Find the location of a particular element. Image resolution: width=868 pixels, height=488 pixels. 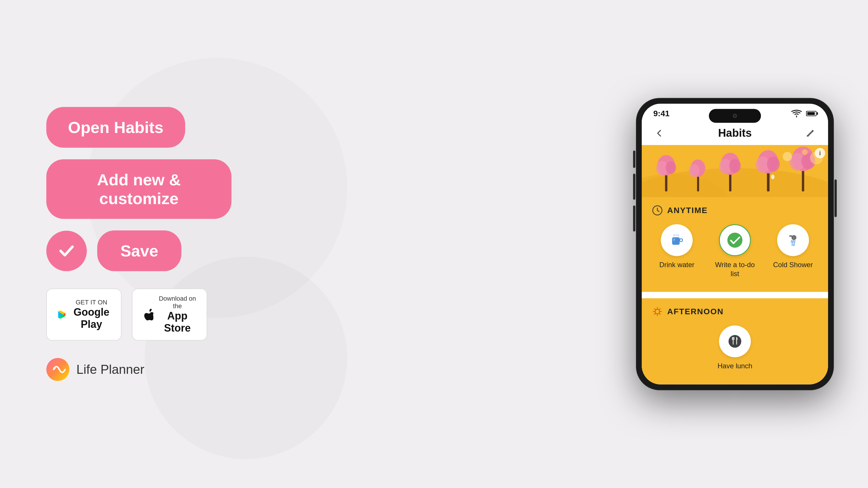

app-store-button: Download on the App Store is located at coordinates (170, 315).